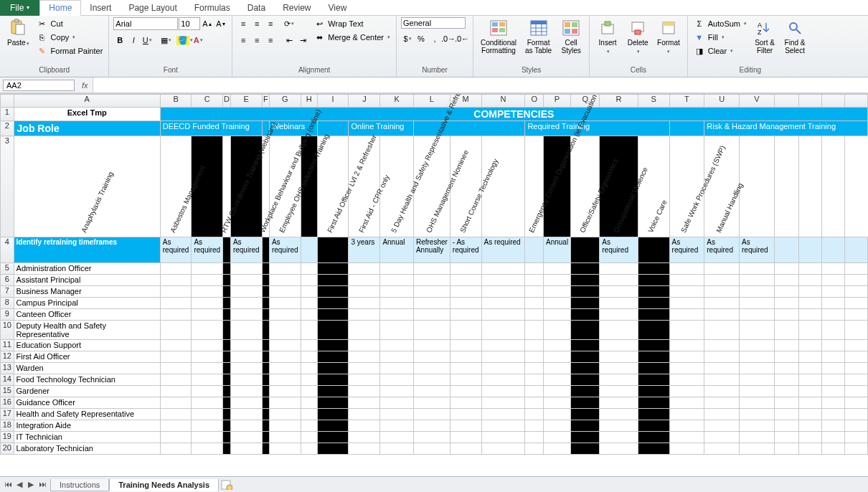 The image size is (868, 492). What do you see at coordinates (638, 37) in the screenshot?
I see `delete-button: Delete▾` at bounding box center [638, 37].